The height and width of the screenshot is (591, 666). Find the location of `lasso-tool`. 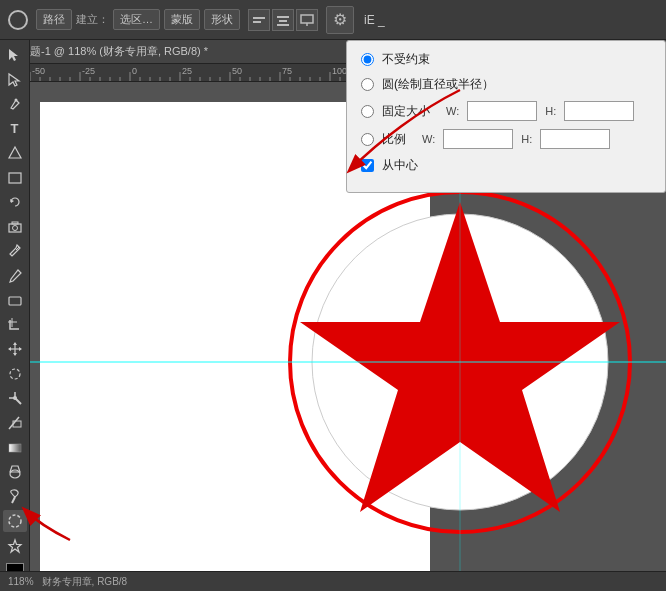

lasso-tool is located at coordinates (15, 374).